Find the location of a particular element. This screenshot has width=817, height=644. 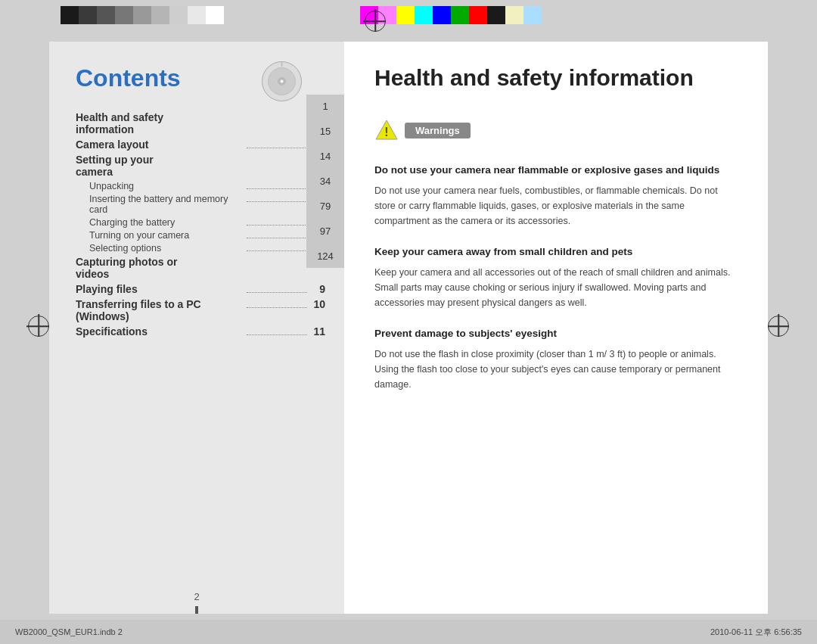

registration-mark-top is located at coordinates (375, 21).